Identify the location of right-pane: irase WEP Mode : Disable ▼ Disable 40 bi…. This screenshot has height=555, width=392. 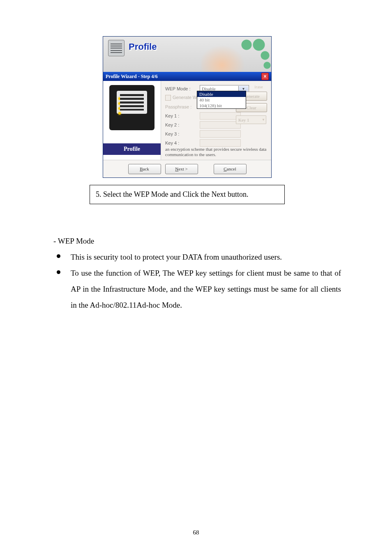
(216, 120).